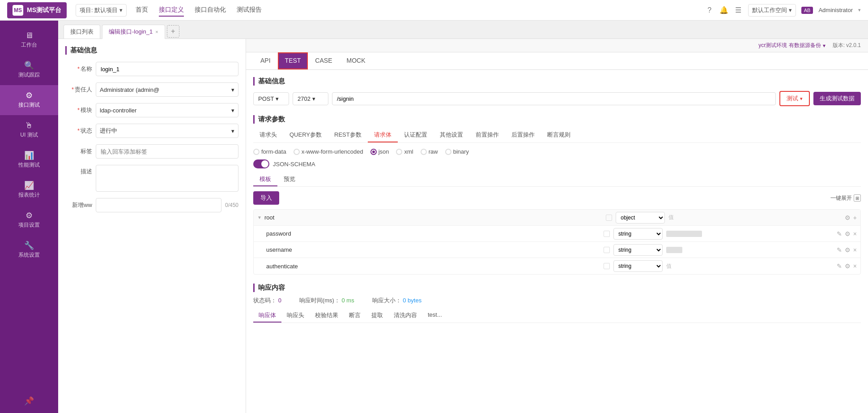 This screenshot has height=413, width=868. Describe the element at coordinates (311, 99) in the screenshot. I see `port-select: 2702 ▾` at that location.